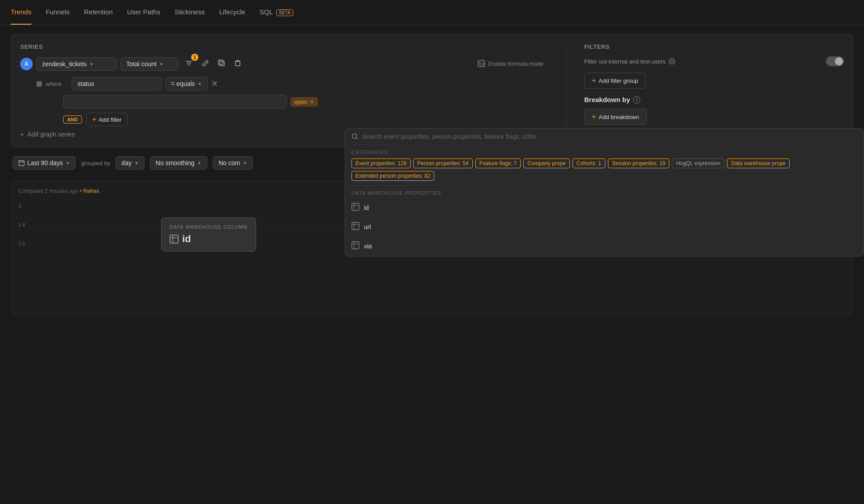 Image resolution: width=864 pixels, height=504 pixels. I want to click on search-input, so click(610, 137).